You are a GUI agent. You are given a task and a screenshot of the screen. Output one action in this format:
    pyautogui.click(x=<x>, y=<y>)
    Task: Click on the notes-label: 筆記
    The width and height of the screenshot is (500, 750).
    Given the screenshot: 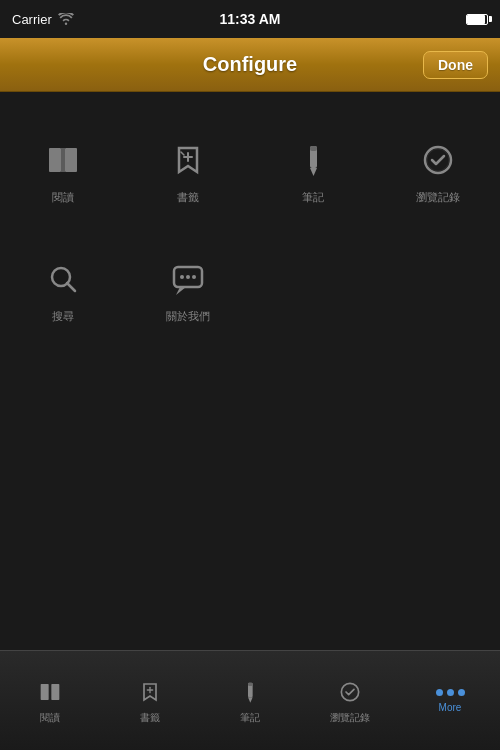 What is the action you would take?
    pyautogui.click(x=313, y=198)
    